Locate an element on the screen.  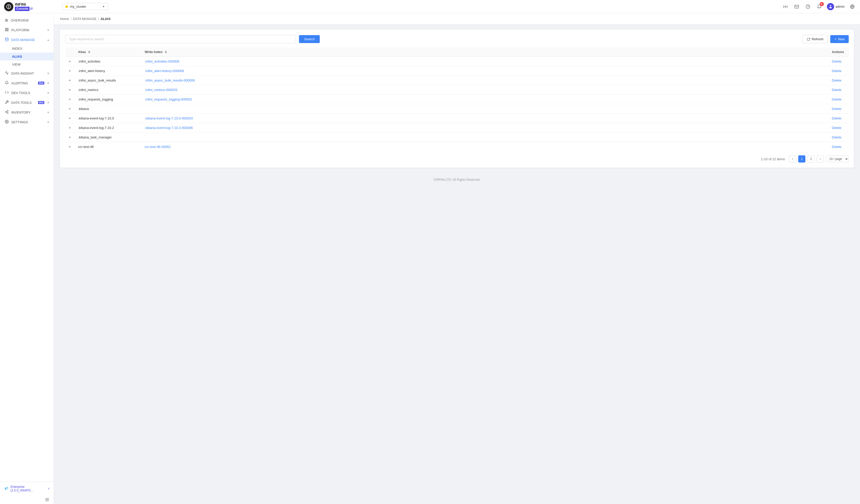
row-expand-3: + is located at coordinates (70, 90).